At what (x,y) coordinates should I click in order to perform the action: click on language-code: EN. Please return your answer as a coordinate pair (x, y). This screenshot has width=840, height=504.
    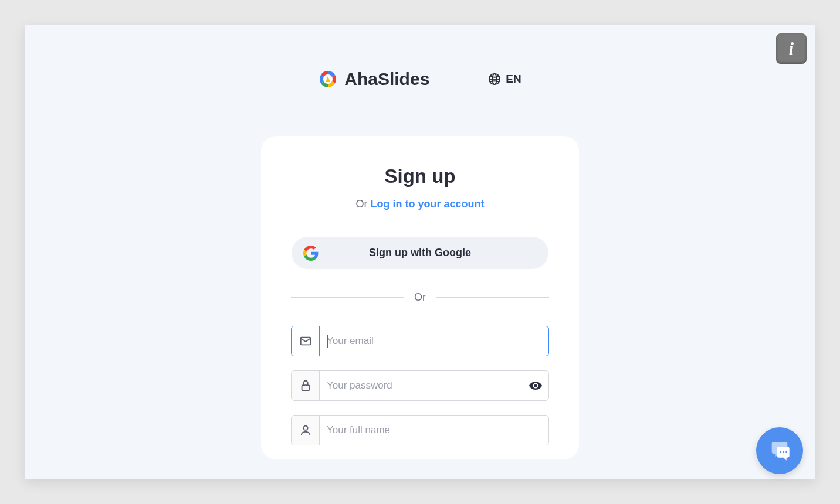
    Looking at the image, I should click on (513, 79).